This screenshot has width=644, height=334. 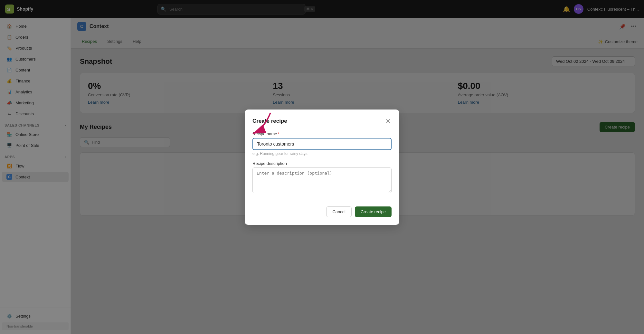 What do you see at coordinates (322, 164) in the screenshot?
I see `recipe-description-label: Recipe description` at bounding box center [322, 164].